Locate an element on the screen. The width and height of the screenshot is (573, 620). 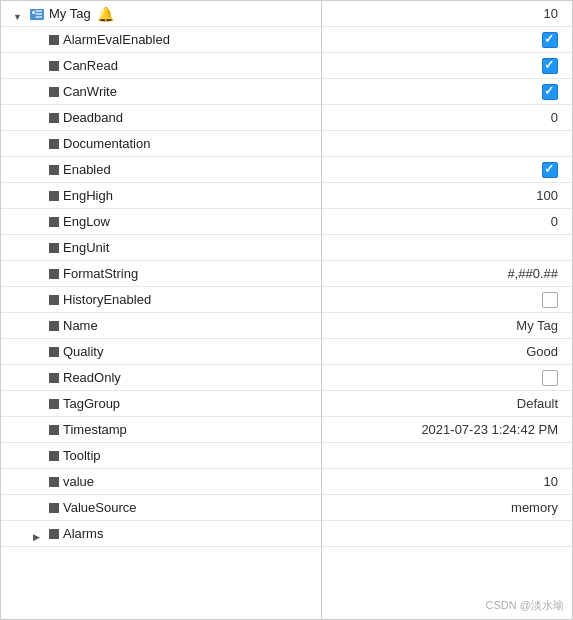
prop-label-17: value is located at coordinates (78, 482).